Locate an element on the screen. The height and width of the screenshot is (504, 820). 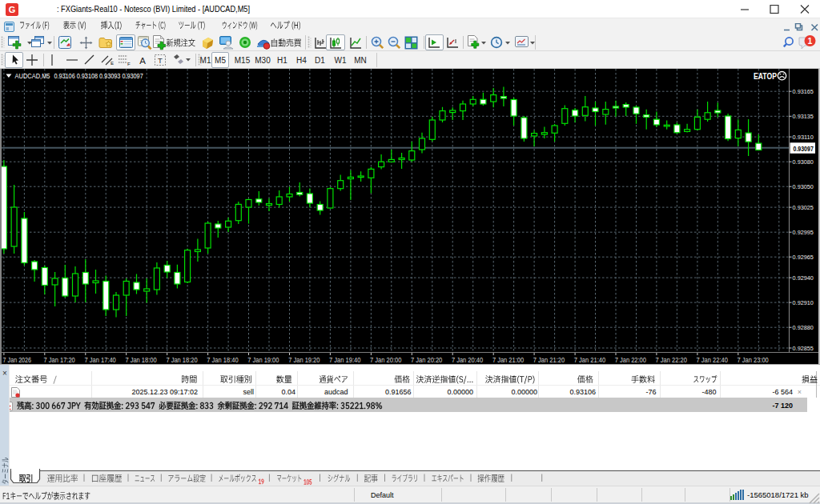
svg-text: 7 Jan 22:40 is located at coordinates (713, 360).